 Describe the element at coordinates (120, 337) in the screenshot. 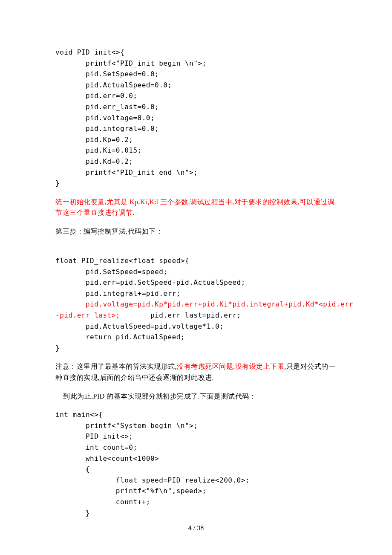

I see `code-line: return pid.ActualSpeed;` at that location.